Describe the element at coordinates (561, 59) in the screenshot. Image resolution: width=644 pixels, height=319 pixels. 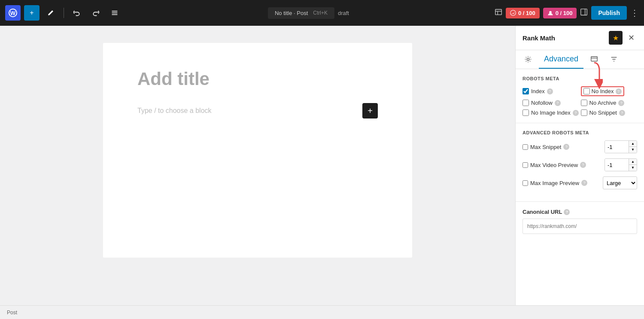
I see `tab-advanced-label: Advanced` at that location.